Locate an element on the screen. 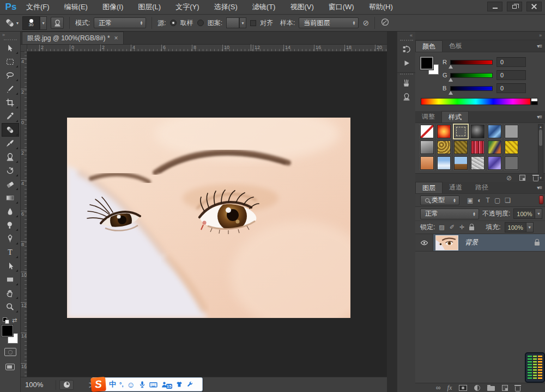 The width and height of the screenshot is (545, 392). tool-preset-picker: ▾ is located at coordinates (11, 23).